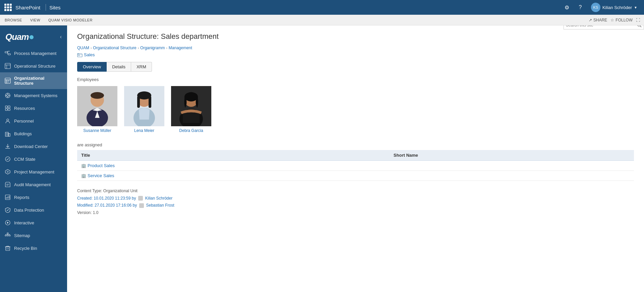 This screenshot has height=292, width=644. What do you see at coordinates (356, 191) in the screenshot?
I see `content-type: Content Type: Organizational Unit` at bounding box center [356, 191].